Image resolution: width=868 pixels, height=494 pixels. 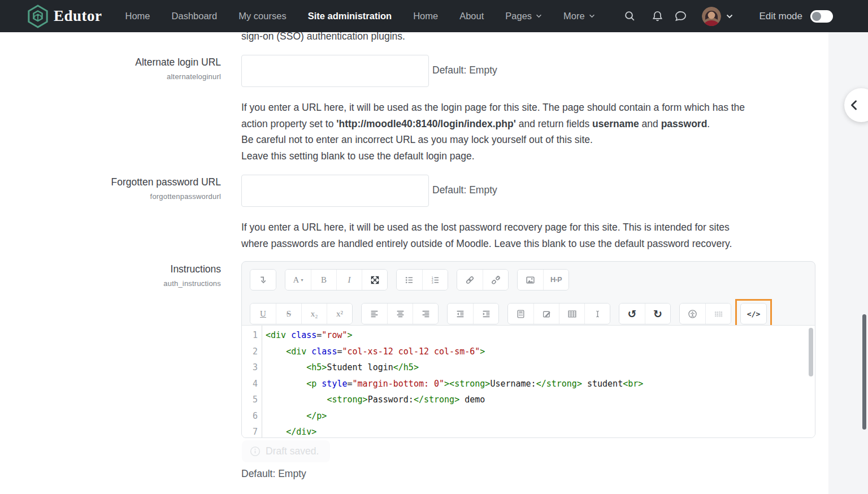 What do you see at coordinates (288, 314) in the screenshot?
I see `strikethrough-button: S` at bounding box center [288, 314].